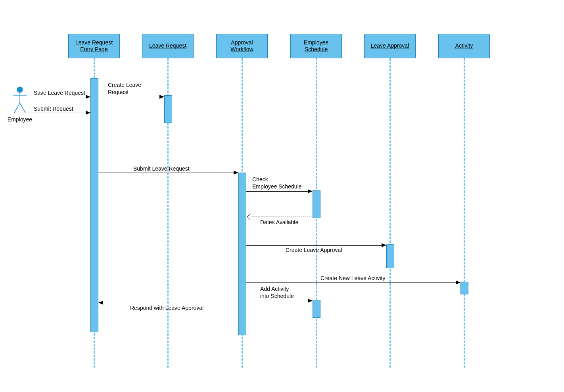 This screenshot has width=564, height=392. What do you see at coordinates (464, 288) in the screenshot?
I see `activation-p6` at bounding box center [464, 288].